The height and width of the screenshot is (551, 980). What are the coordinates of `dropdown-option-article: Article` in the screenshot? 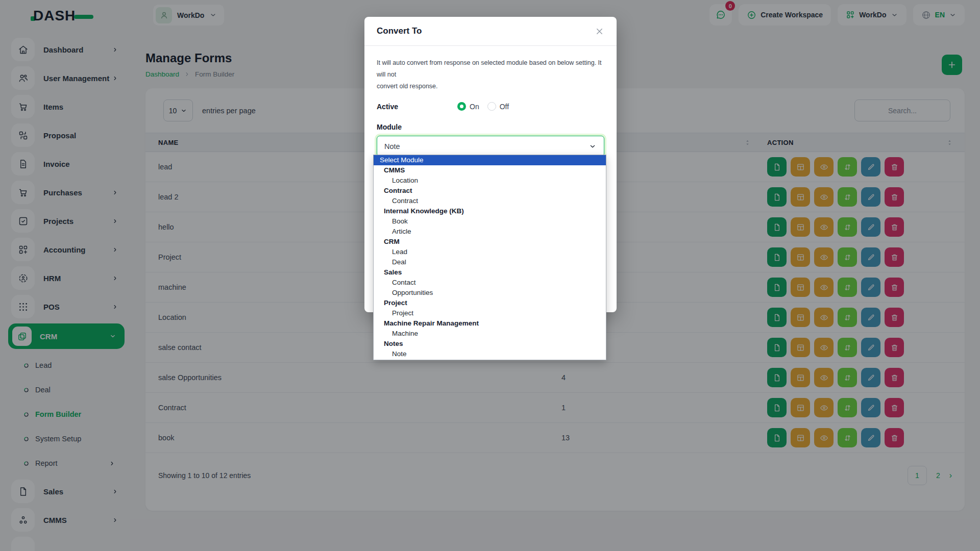 It's located at (490, 232).